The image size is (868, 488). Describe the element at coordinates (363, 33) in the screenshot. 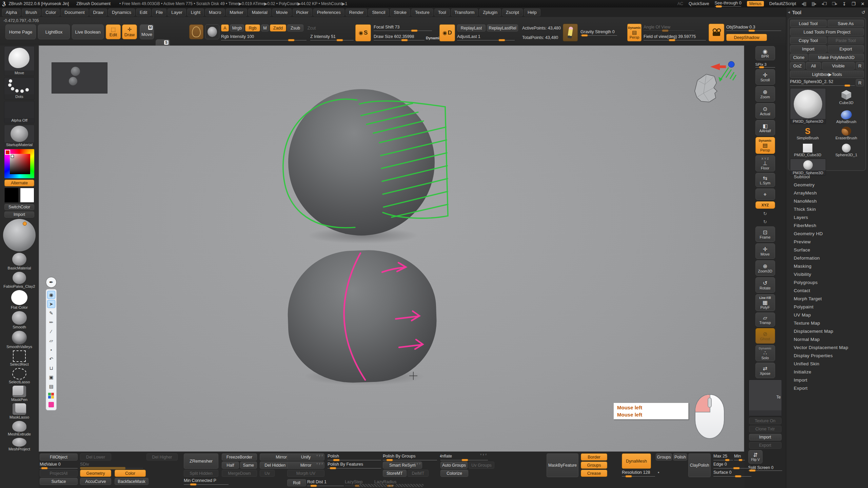

I see `sculptris-pro-button: ◉ S` at that location.